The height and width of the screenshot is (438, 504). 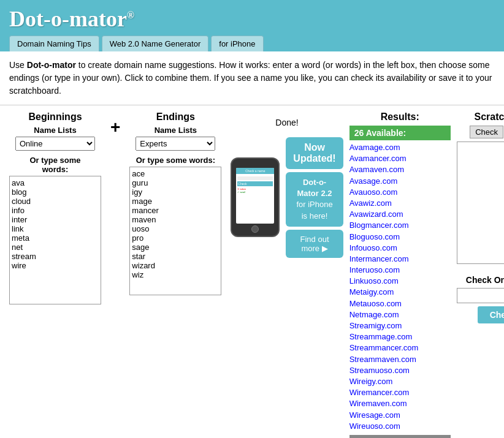 I want to click on brand-name: Dot-o-mator, so click(x=52, y=65).